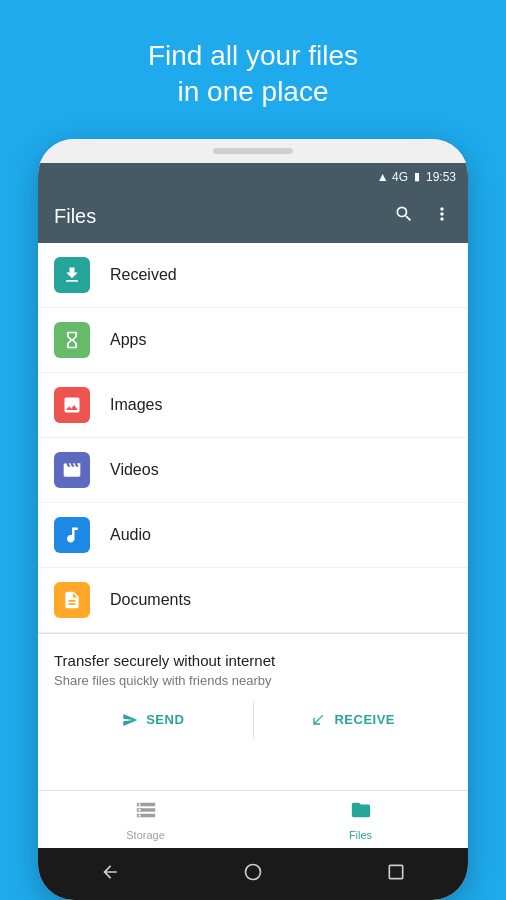 Image resolution: width=506 pixels, height=900 pixels. Describe the element at coordinates (72, 275) in the screenshot. I see `received-icon` at that location.